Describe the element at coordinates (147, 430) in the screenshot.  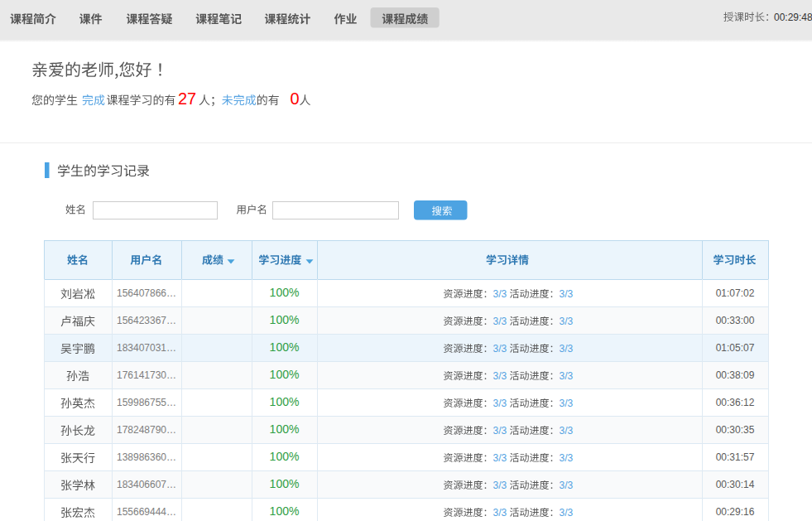
I see `svg-text: 178248790…` at that location.